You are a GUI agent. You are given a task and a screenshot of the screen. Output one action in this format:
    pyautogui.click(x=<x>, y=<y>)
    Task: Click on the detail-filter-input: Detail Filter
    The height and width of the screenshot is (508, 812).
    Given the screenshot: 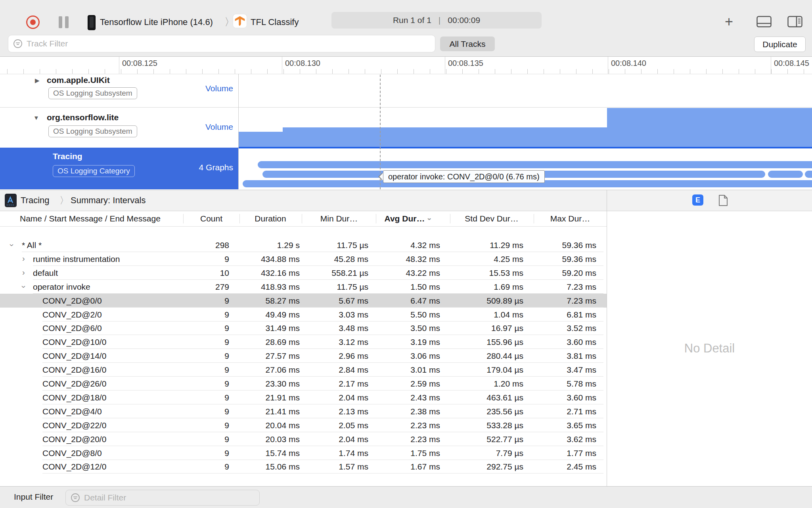 What is the action you would take?
    pyautogui.click(x=163, y=498)
    